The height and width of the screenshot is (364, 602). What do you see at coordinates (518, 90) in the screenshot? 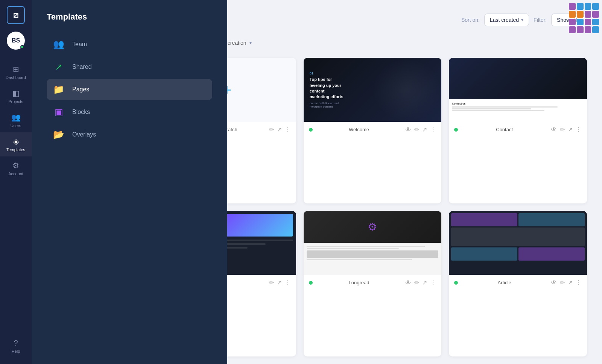
I see `card-thumb-contact: Contact us` at bounding box center [518, 90].